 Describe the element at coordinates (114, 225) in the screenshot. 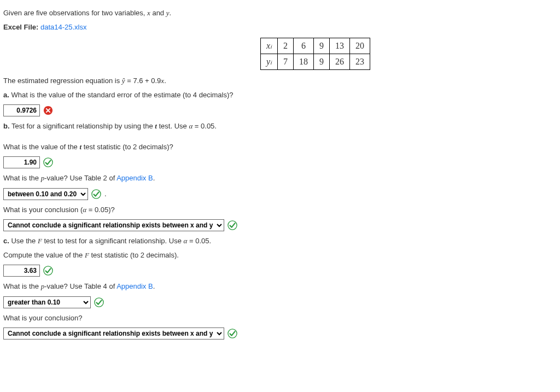

I see `conclusion-b-select: Cannot conclude a significant relationsh…` at that location.